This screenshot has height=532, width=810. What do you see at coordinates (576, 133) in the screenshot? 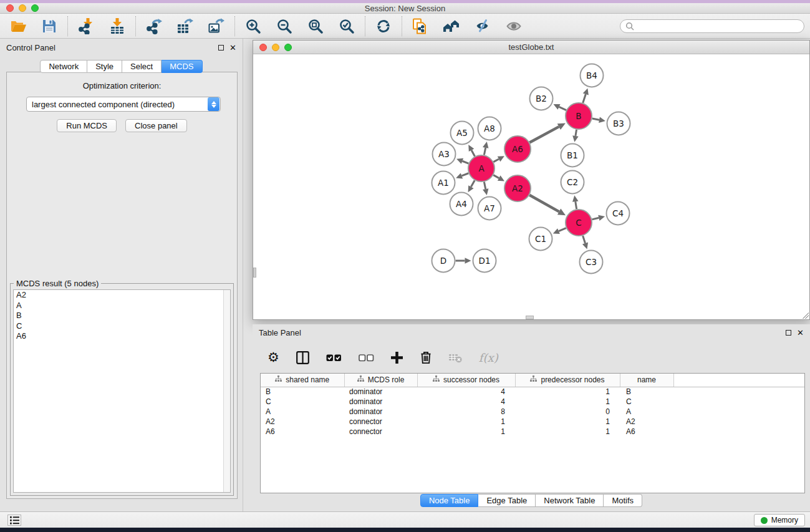
I see `graph-edge-B-B1` at bounding box center [576, 133].